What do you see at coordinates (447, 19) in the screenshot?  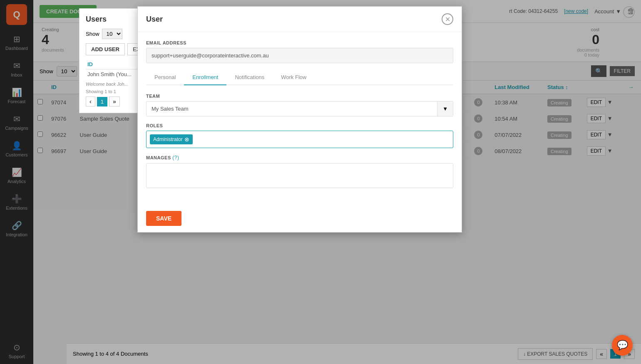 I see `modal-close-button: ✕` at bounding box center [447, 19].